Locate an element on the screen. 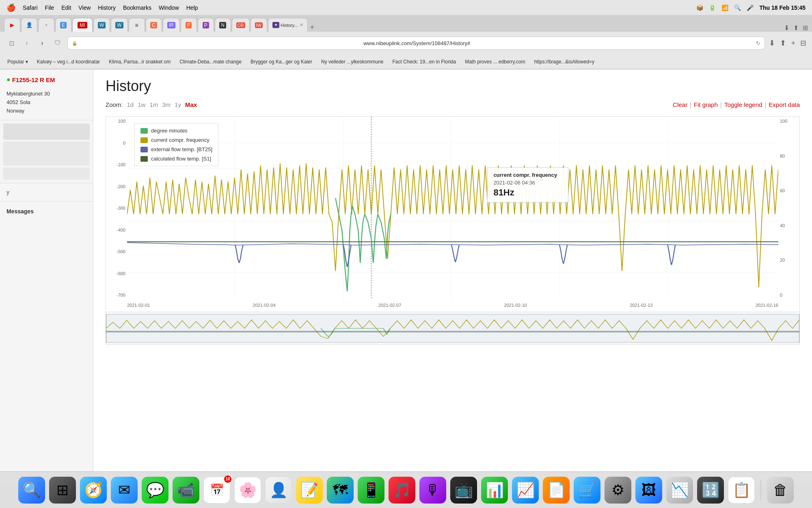  tab-history: ✦ History... ✕ is located at coordinates (288, 25).